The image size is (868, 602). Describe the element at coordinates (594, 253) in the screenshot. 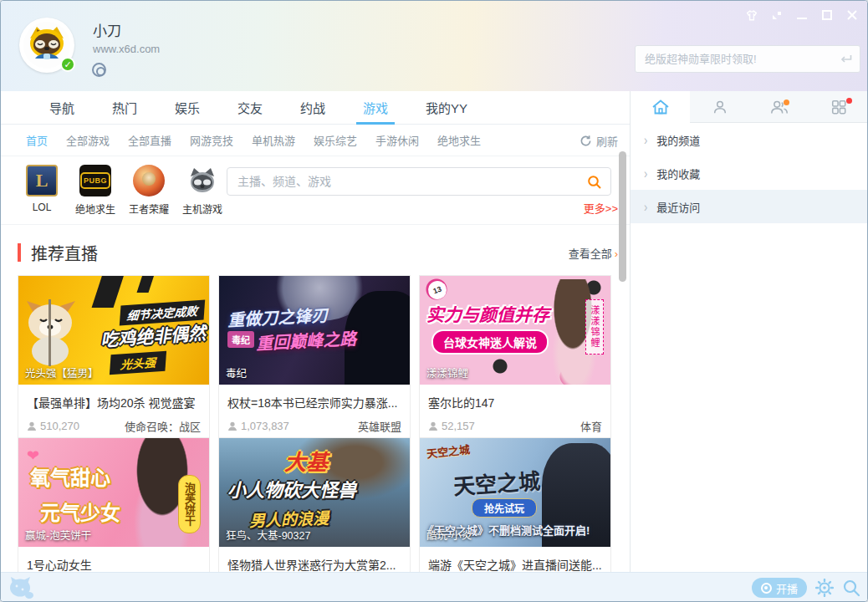

I see `view-all-link: 查看全部›` at that location.